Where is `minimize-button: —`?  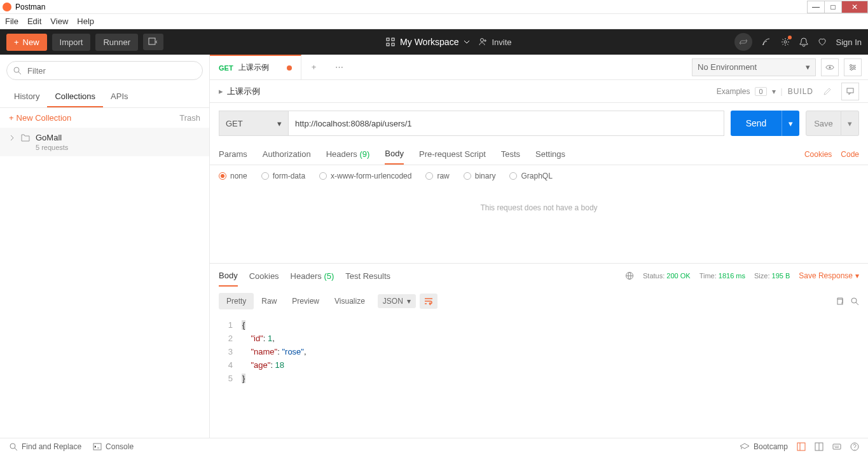 minimize-button: — is located at coordinates (816, 7).